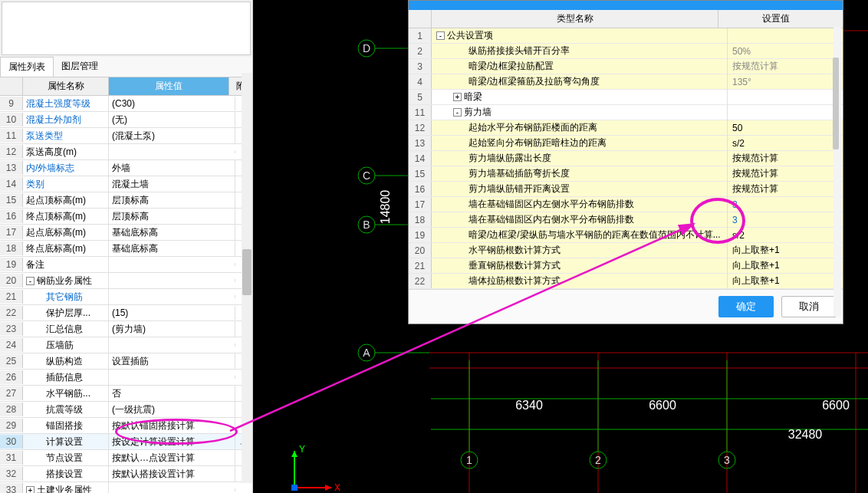 Image resolution: width=868 pixels, height=493 pixels. I want to click on property-row: 26插筋信息(, so click(126, 377).